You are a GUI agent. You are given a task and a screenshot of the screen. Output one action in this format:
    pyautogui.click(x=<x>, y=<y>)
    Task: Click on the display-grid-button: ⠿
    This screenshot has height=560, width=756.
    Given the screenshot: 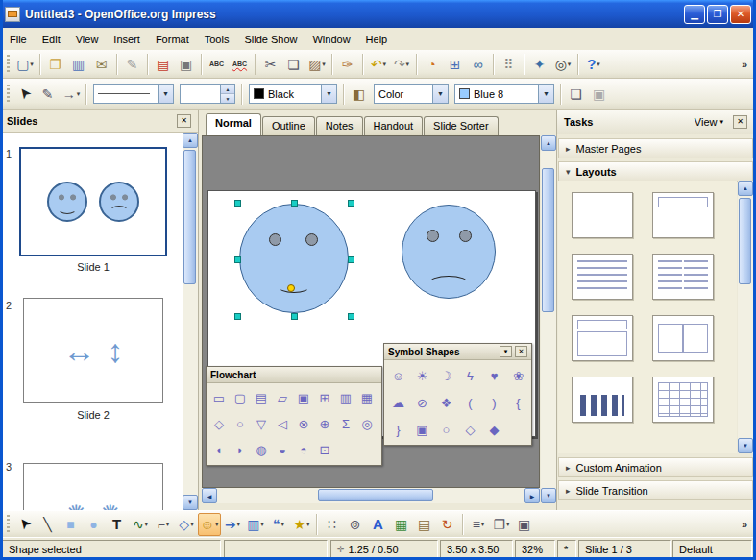 What is the action you would take?
    pyautogui.click(x=509, y=64)
    